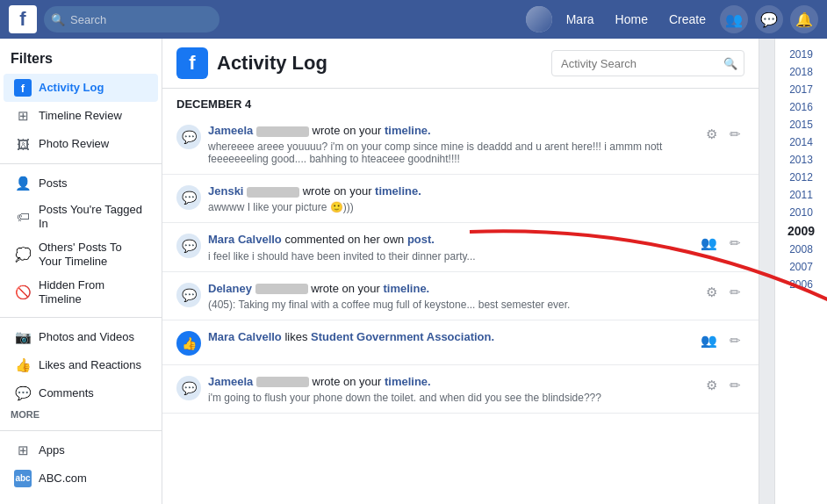 The image size is (827, 504). What do you see at coordinates (298, 337) in the screenshot?
I see `action-text-5: likes` at bounding box center [298, 337].